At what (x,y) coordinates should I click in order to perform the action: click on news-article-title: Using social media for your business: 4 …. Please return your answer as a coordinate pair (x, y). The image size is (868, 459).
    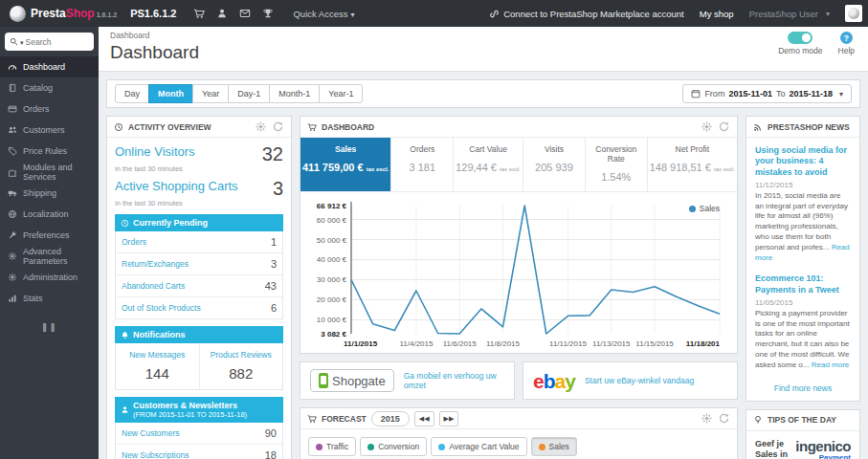
    Looking at the image, I should click on (803, 162).